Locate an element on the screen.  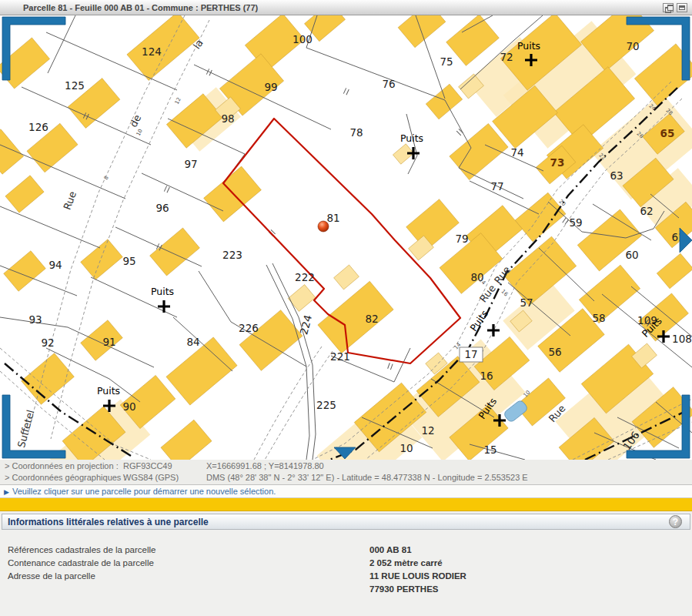
coordinates-panel: > Coordonnées en projection :RGF93CC49X=… is located at coordinates (346, 473).